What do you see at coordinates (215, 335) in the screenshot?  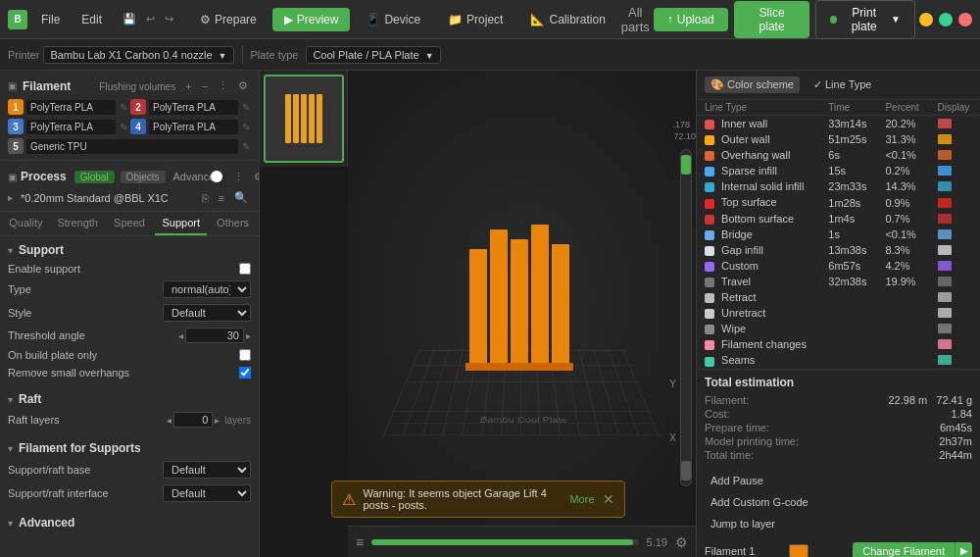 I see `threshold-angle-input` at bounding box center [215, 335].